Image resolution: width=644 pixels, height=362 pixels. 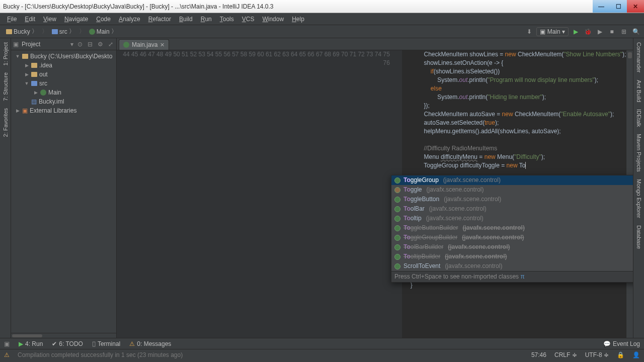 What do you see at coordinates (298, 19) in the screenshot?
I see `menu-help: Help` at bounding box center [298, 19].